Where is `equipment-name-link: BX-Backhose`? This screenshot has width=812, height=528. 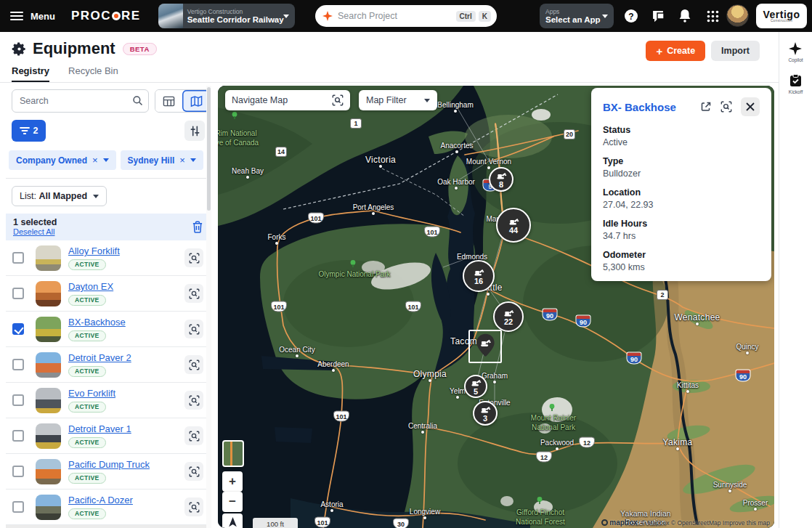 equipment-name-link: BX-Backhose is located at coordinates (97, 322).